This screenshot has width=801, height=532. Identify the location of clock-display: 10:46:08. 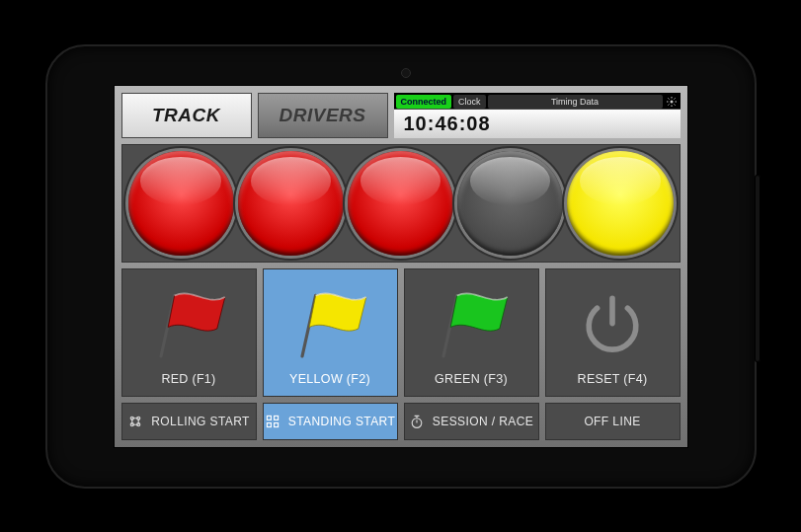
(537, 123).